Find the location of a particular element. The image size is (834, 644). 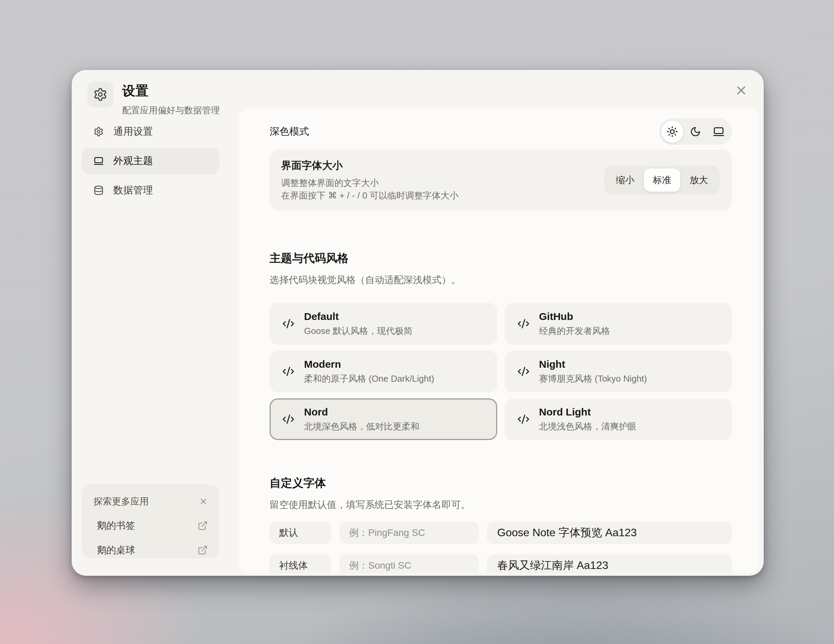

dark-mode-row: 深色模式 is located at coordinates (501, 132).